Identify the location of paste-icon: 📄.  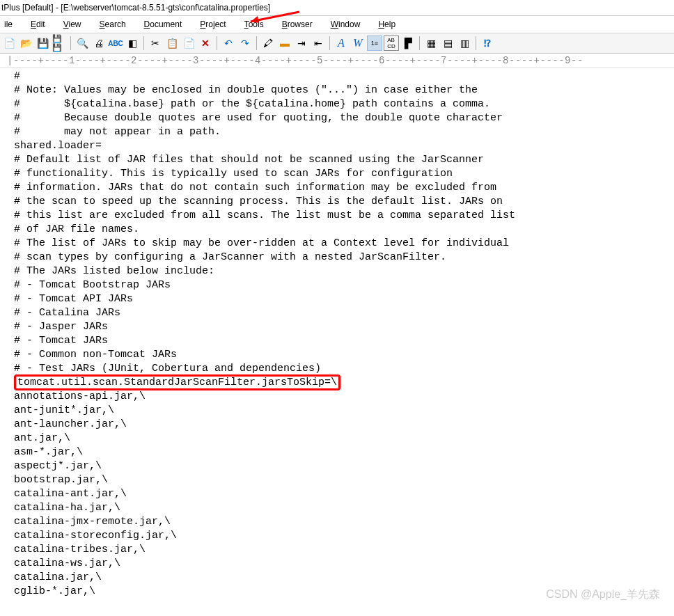
(189, 43).